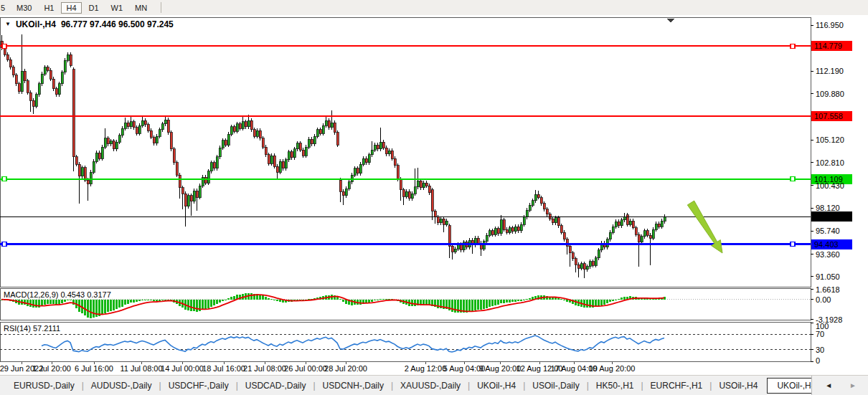  I want to click on chart-symbol-label: UKOil-,H4, so click(36, 24).